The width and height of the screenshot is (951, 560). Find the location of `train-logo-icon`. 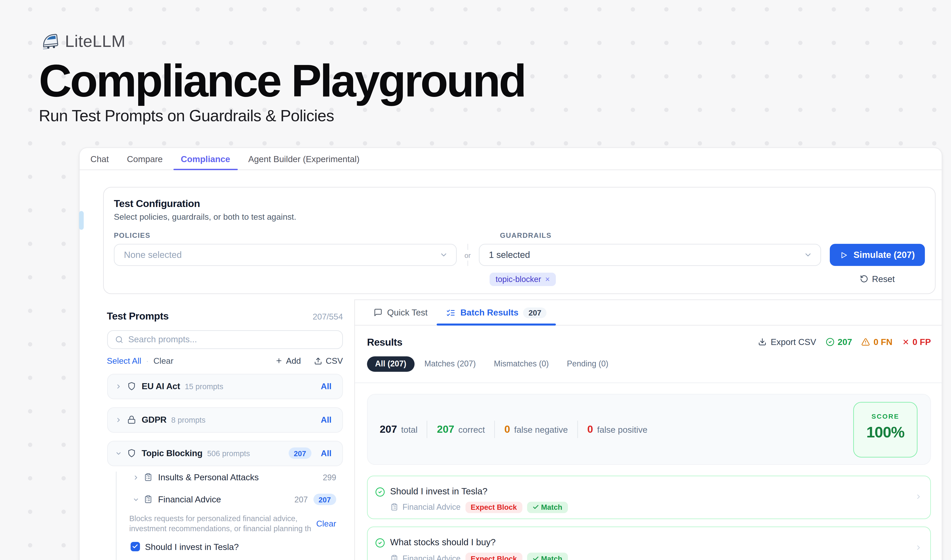

train-logo-icon is located at coordinates (50, 41).